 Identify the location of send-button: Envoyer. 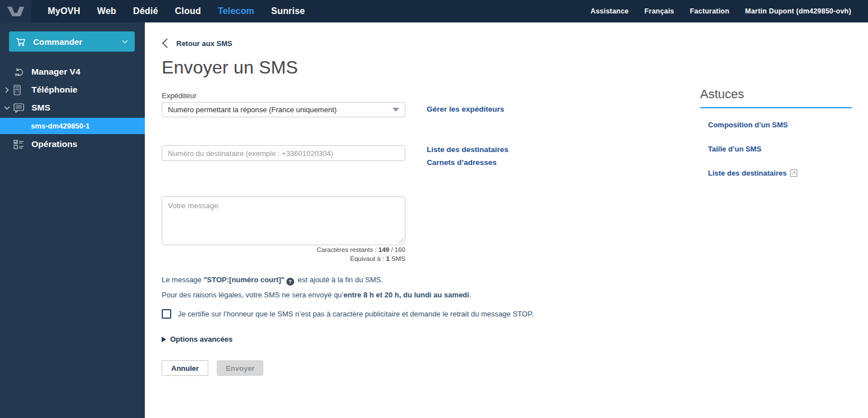
(240, 368).